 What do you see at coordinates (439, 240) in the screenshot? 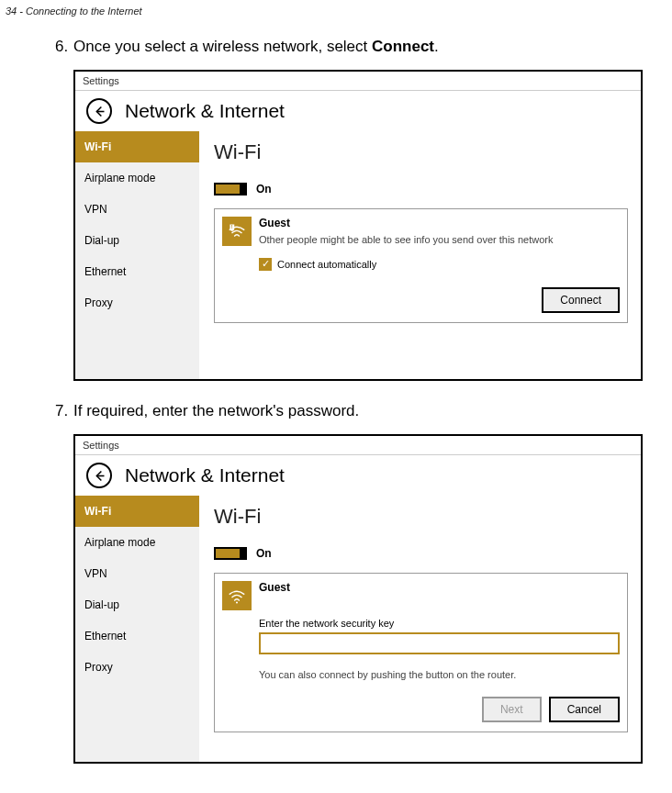
I see `network-description: Other people might be able to see info y…` at bounding box center [439, 240].